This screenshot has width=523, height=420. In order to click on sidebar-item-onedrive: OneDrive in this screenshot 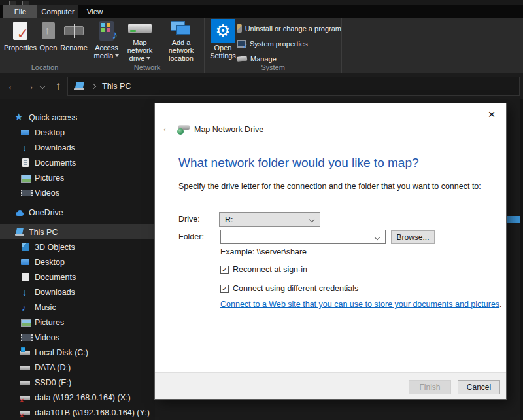, I will do `click(77, 212)`.